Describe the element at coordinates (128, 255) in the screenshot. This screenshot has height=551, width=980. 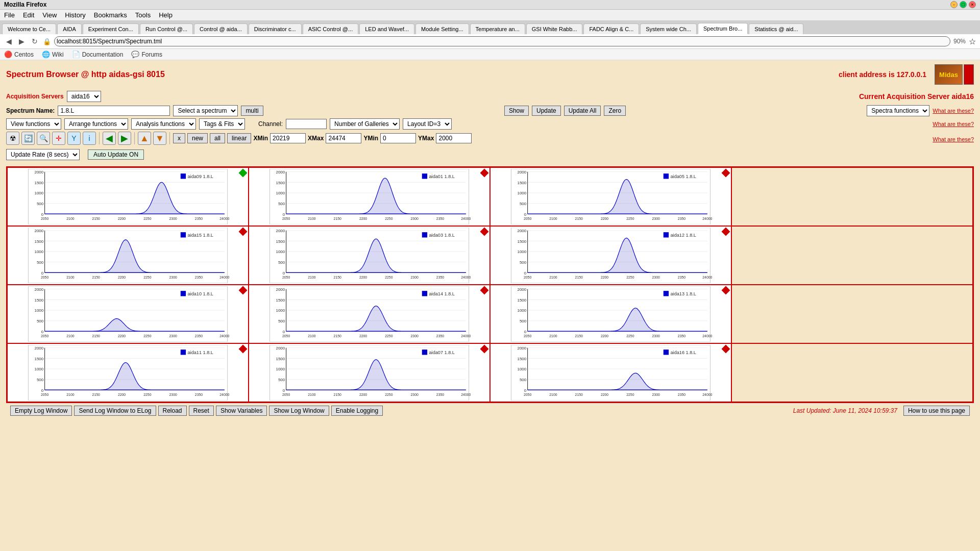
I see `gallery-cell-5: 0500100015002000205021002150220022502300…` at that location.